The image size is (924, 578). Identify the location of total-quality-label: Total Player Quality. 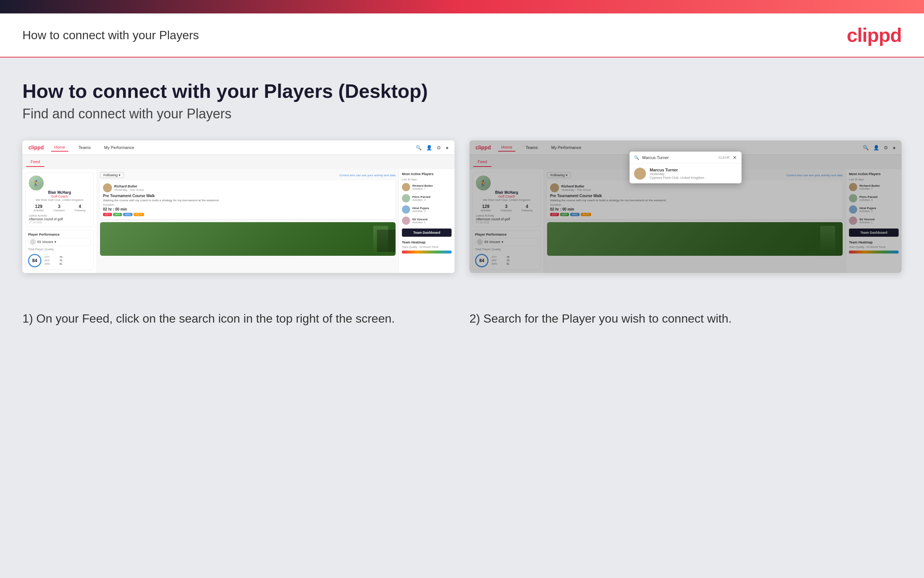
(60, 249).